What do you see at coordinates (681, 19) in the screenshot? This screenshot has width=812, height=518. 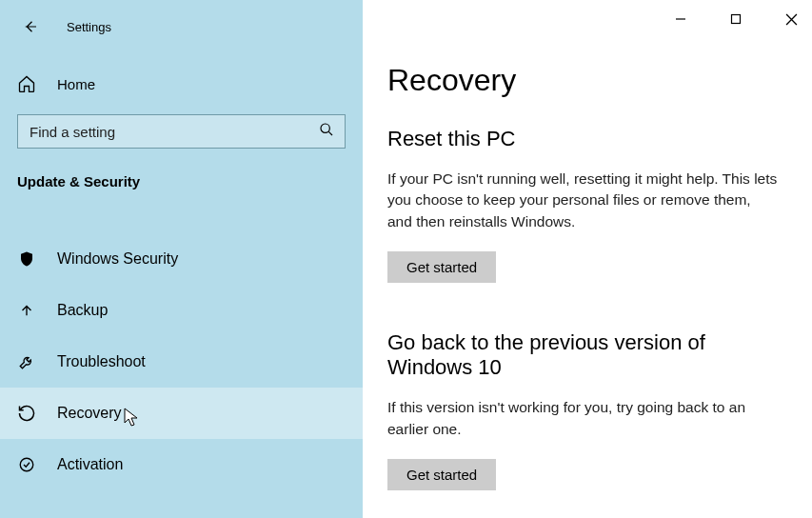 I see `minimize-button` at bounding box center [681, 19].